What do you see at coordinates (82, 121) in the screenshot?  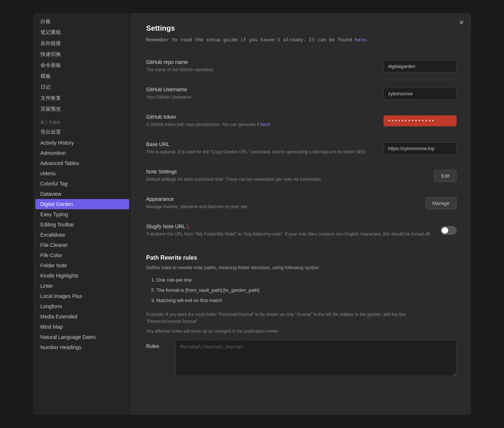 I see `sidebar-section-label: 第三方插件` at bounding box center [82, 121].